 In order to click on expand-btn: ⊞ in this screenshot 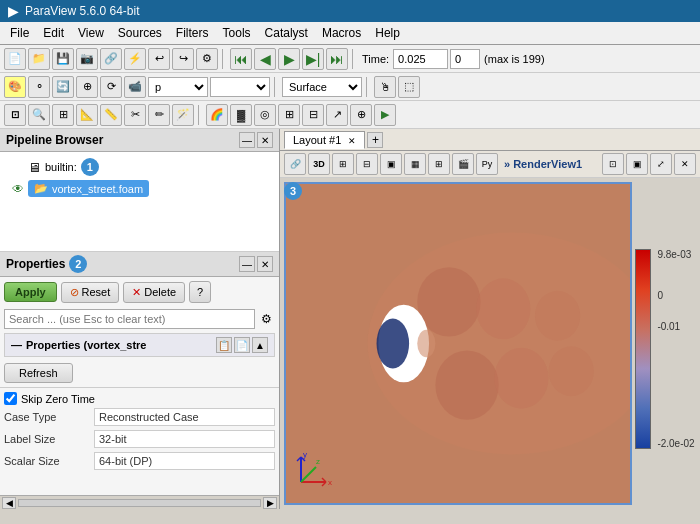, I will do `click(439, 164)`.